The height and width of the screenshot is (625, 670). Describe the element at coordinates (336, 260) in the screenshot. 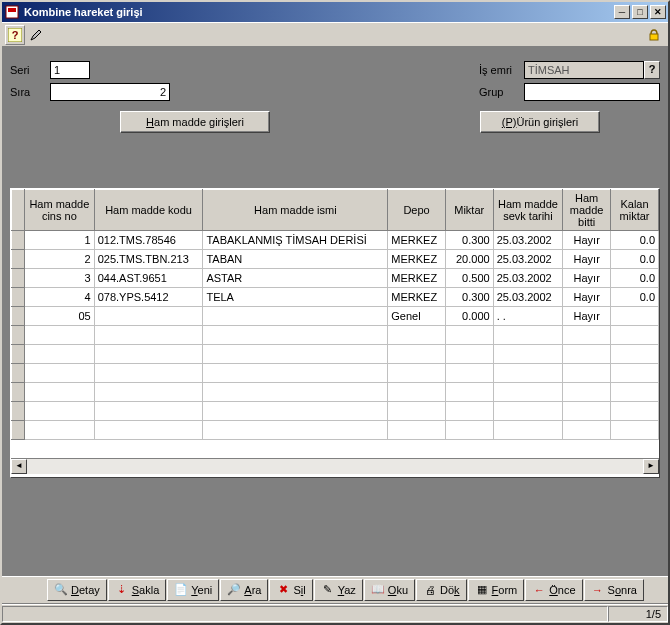

I see `table-row: 2 025.TMS.TBN.213 TABAN MERKEZ 20.000 25…` at that location.